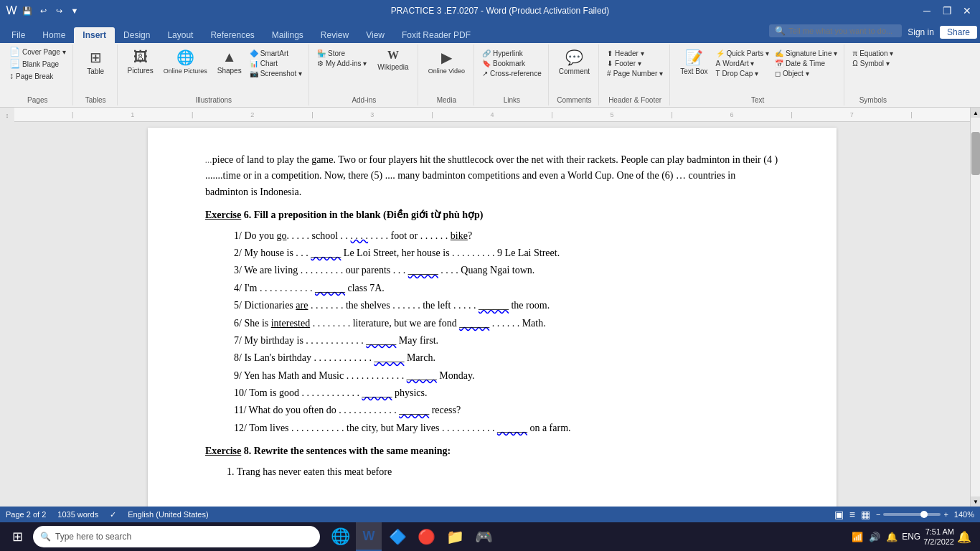 This screenshot has width=980, height=551. I want to click on cover-page-button: 📄 Cover Page ▾, so click(37, 52).